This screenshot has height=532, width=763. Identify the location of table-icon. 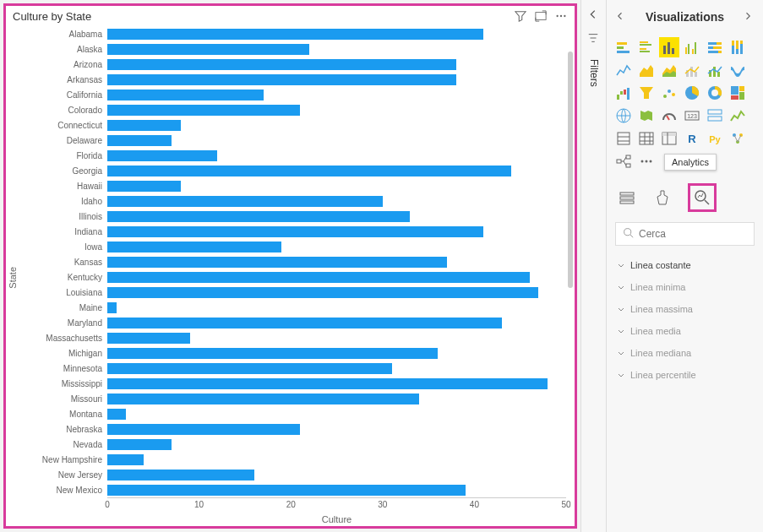
(646, 138).